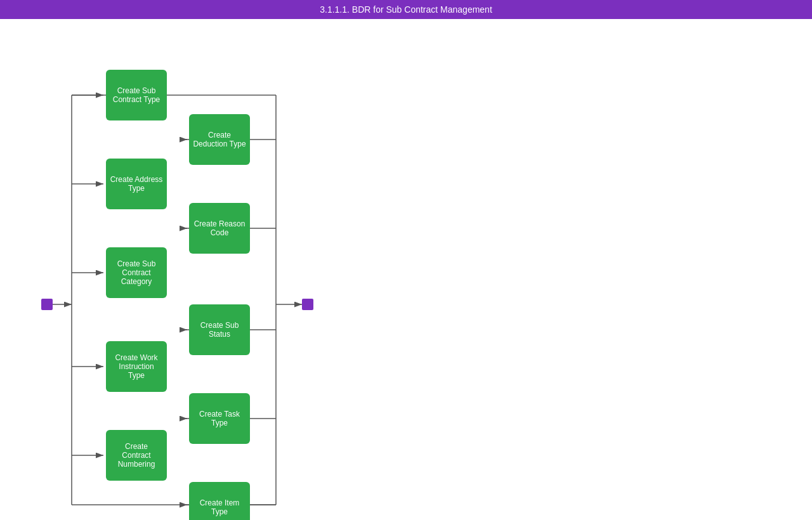 The image size is (812, 520). I want to click on create-contract-numbering-box: Create Contract Numbering, so click(136, 455).